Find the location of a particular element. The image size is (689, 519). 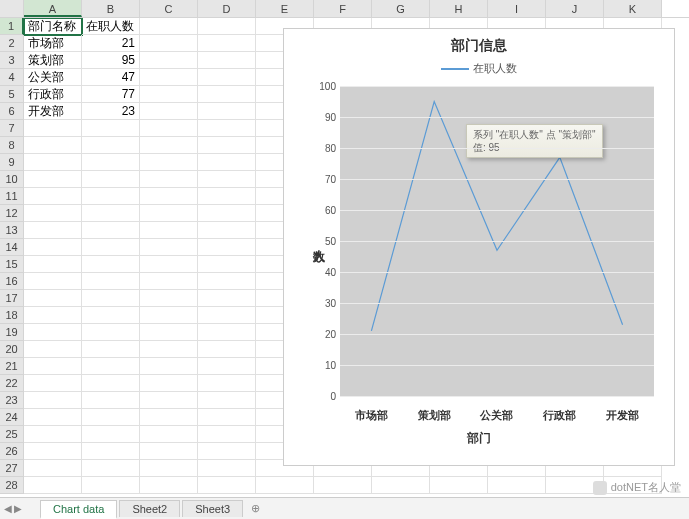

cell-D2 is located at coordinates (227, 44).